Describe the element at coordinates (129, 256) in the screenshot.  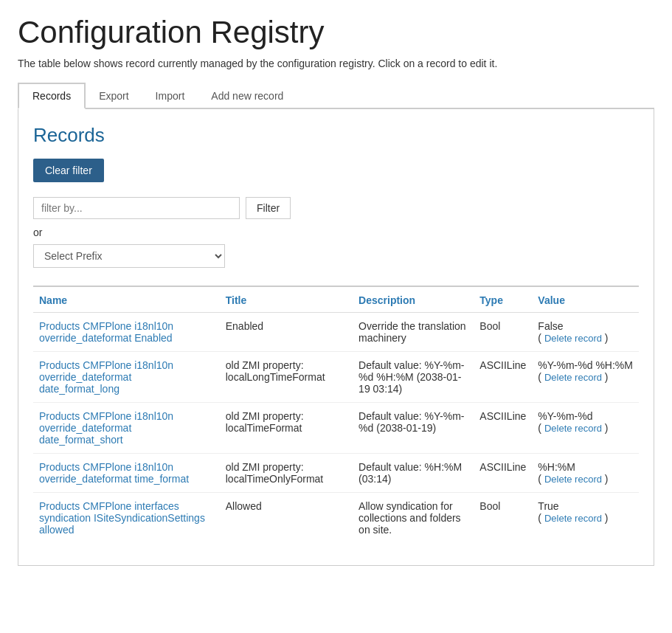
I see `prefix-select: Select Prefix` at that location.